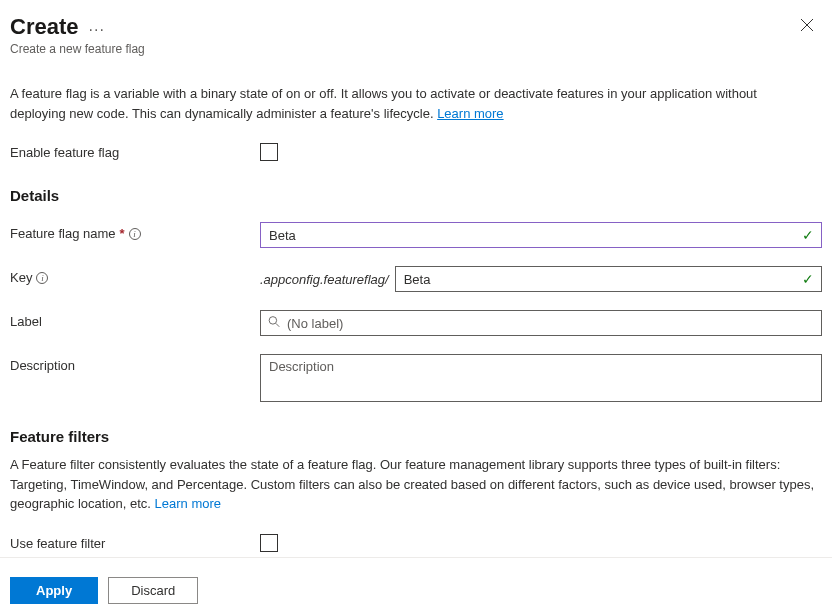 The height and width of the screenshot is (614, 832). I want to click on apply-button: Apply, so click(54, 590).